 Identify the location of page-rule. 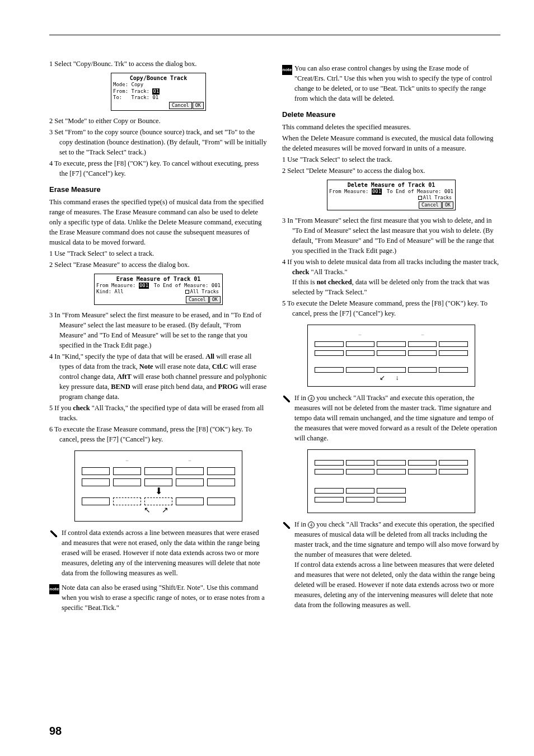
(275, 35).